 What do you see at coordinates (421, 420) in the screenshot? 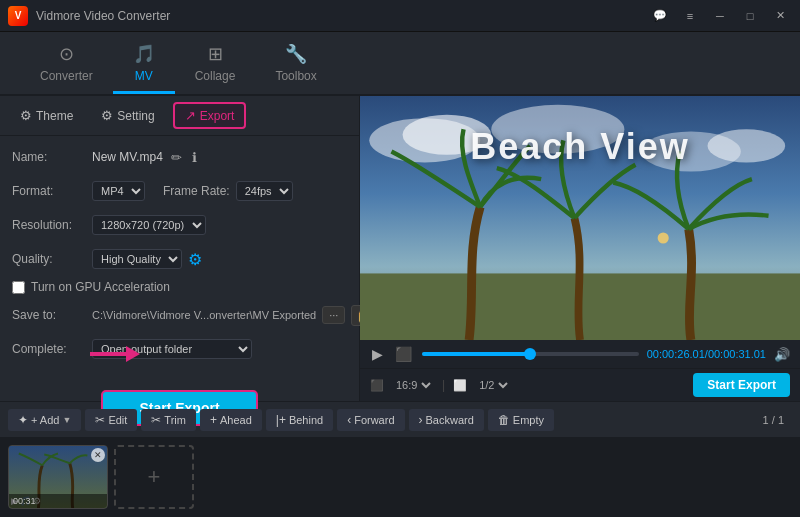
I see `backward-icon: ›` at bounding box center [421, 420].